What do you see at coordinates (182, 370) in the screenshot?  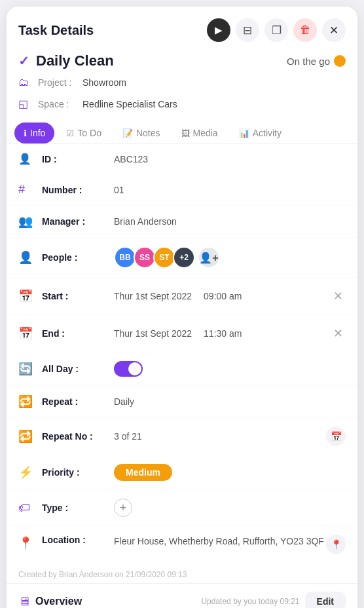 I see `allday-row: 🔄 All Day :` at bounding box center [182, 370].